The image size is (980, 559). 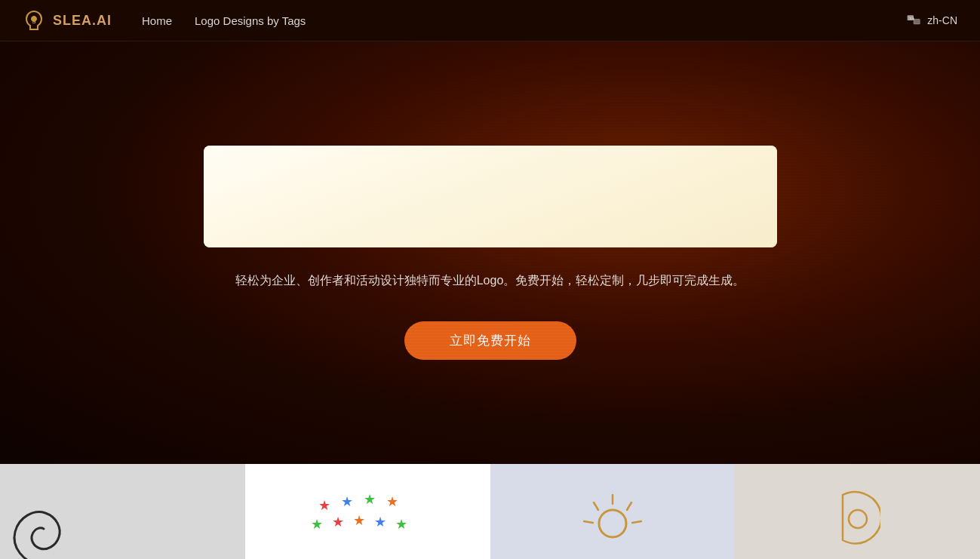 What do you see at coordinates (942, 20) in the screenshot?
I see `lang-label: zh-CN` at bounding box center [942, 20].